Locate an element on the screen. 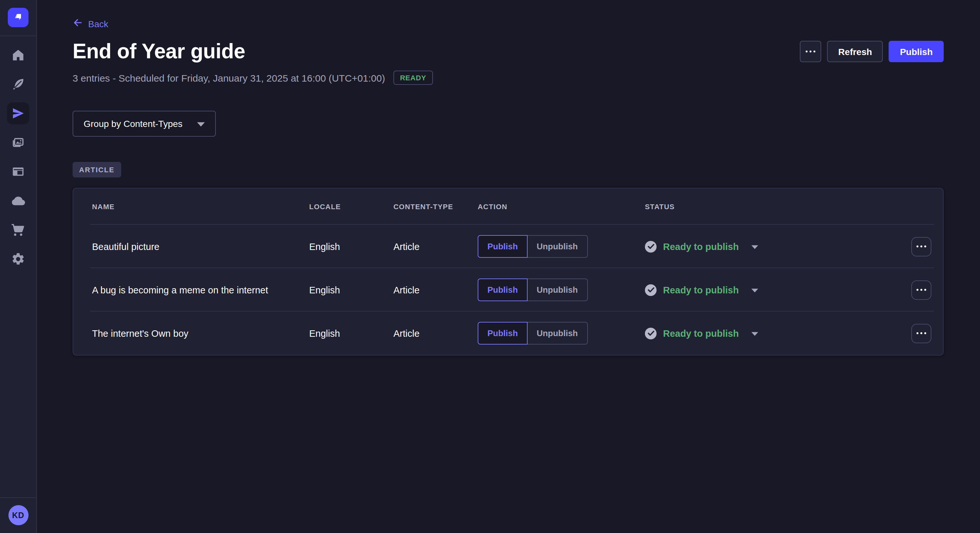 Image resolution: width=980 pixels, height=533 pixels. sidebar: KD is located at coordinates (18, 266).